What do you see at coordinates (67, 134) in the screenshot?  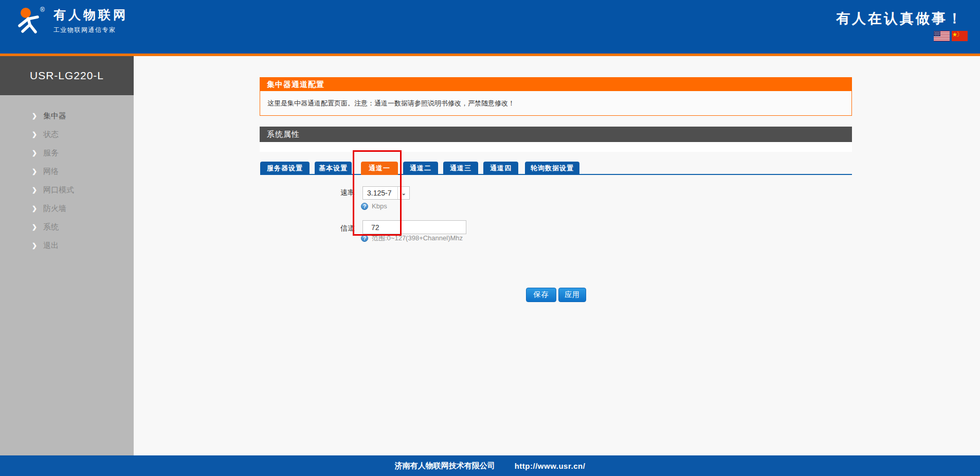 I see `sidebar-item-status: ❯ 状态` at bounding box center [67, 134].